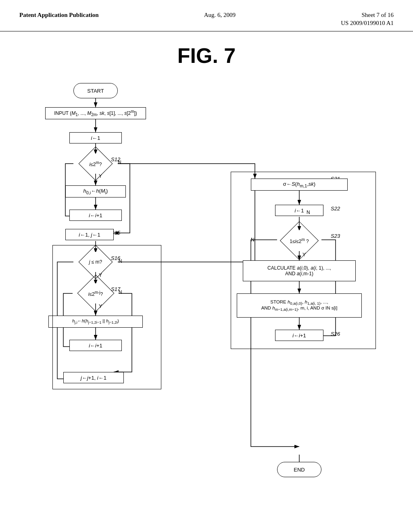 The width and height of the screenshot is (413, 532). Describe the element at coordinates (220, 15) in the screenshot. I see `publication-date: Aug. 6, 2009` at that location.